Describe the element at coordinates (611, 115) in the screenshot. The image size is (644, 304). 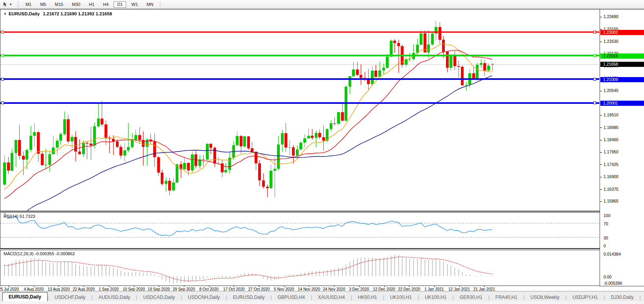
I see `price-tick-label: 1.19510` at that location.